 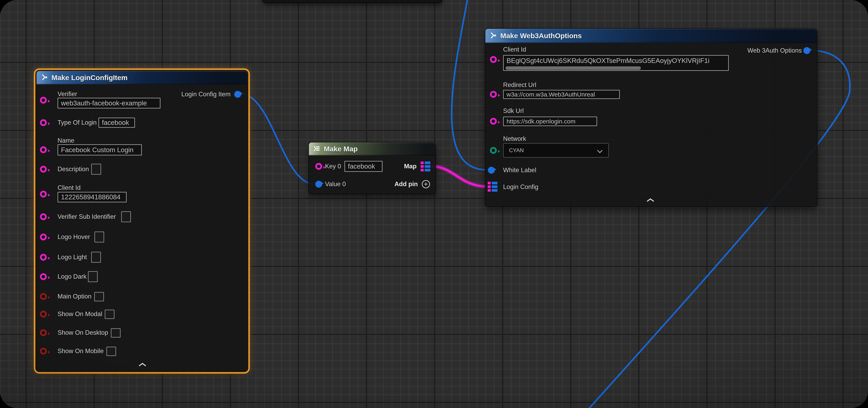 What do you see at coordinates (43, 297) in the screenshot?
I see `main-option-pin` at bounding box center [43, 297].